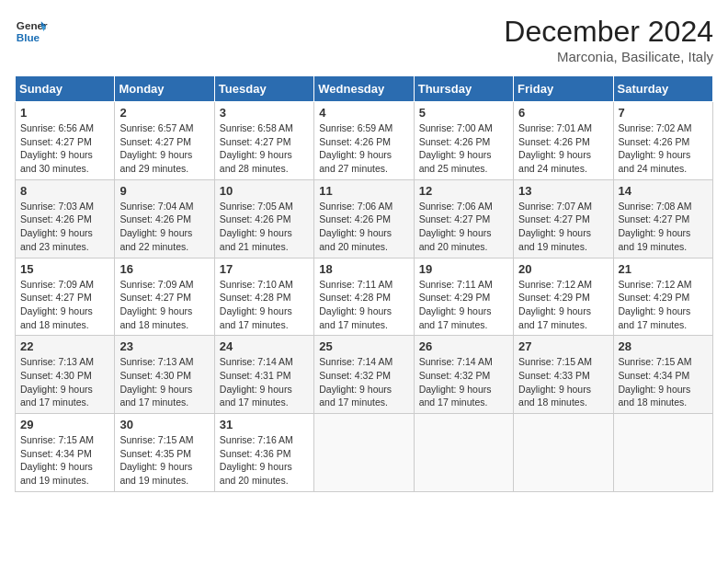 Image resolution: width=728 pixels, height=563 pixels. Describe the element at coordinates (165, 219) in the screenshot. I see `calendar-day-cell: 9 Sunrise: 7:04 AM Sunset: 4:26 PM Dayli…` at that location.